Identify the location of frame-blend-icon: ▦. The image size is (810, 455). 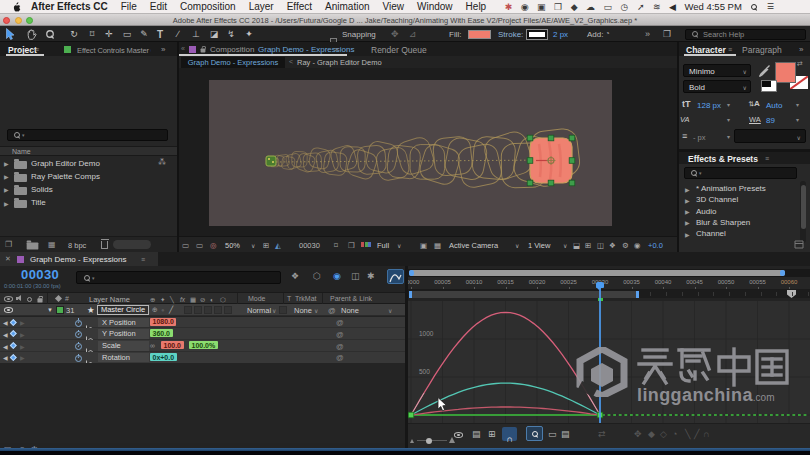
(193, 300).